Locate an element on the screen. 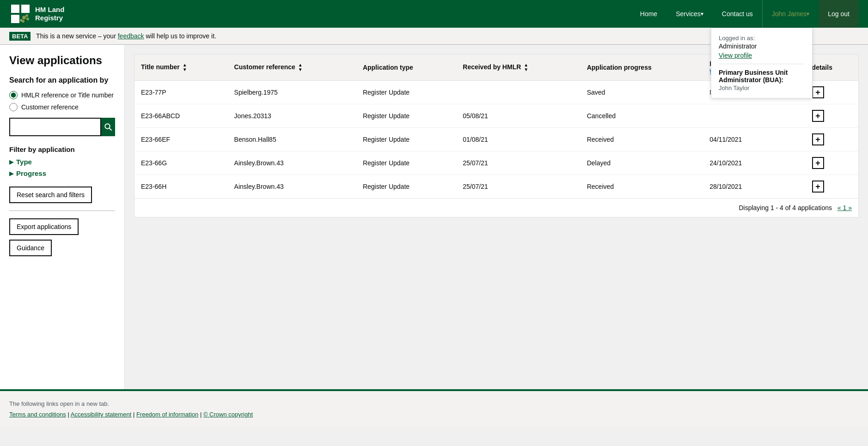  cell-progress-3: Delayed is located at coordinates (642, 163).